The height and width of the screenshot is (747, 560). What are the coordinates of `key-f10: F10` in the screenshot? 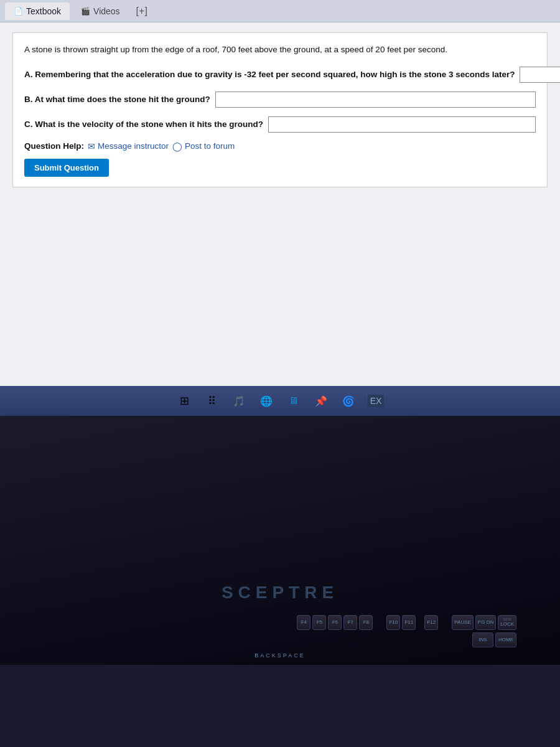 It's located at (393, 622).